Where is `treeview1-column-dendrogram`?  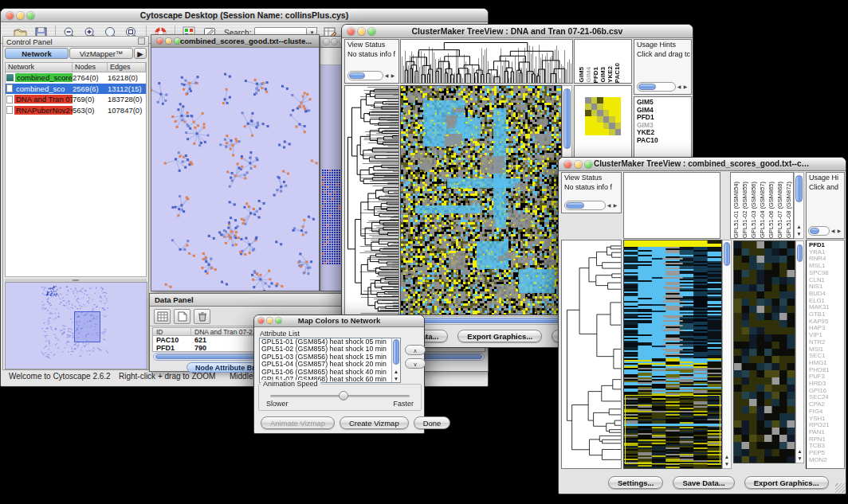
treeview1-column-dendrogram is located at coordinates (486, 61).